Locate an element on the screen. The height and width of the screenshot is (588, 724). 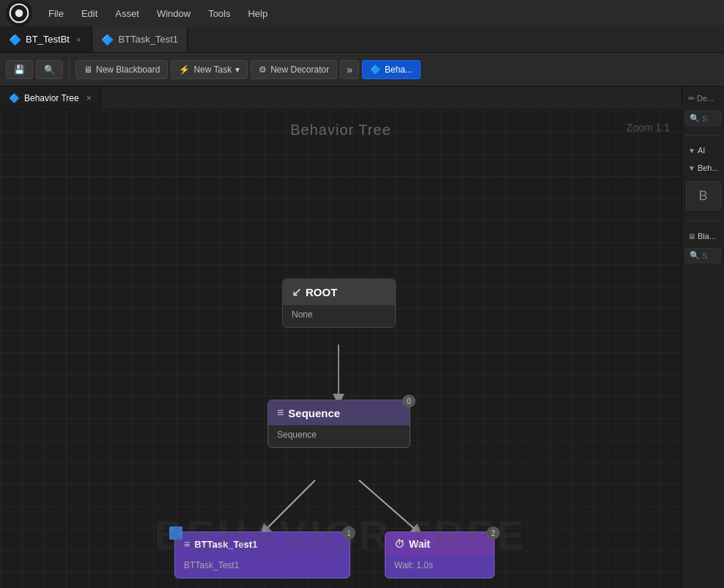
menu-edit: Edit is located at coordinates (89, 13).